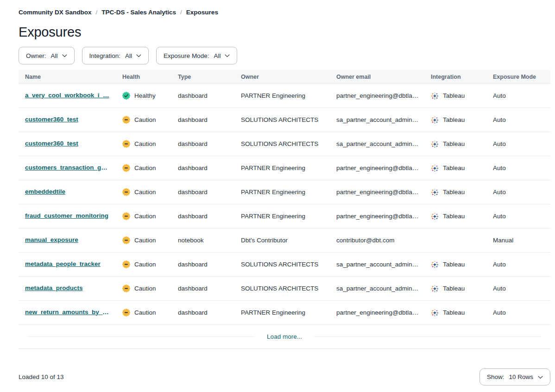  What do you see at coordinates (518, 240) in the screenshot?
I see `exposure-mode: Manual` at bounding box center [518, 240].